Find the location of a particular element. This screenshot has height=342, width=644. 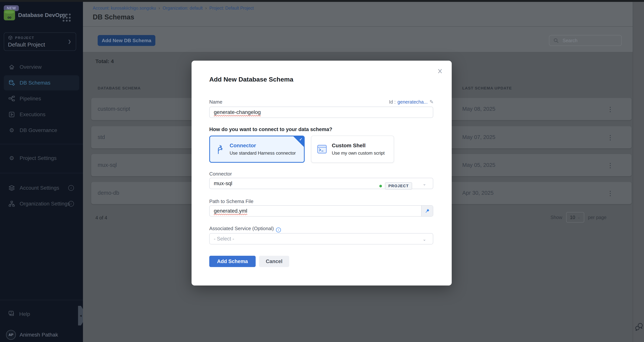

name-value: generate-changelog is located at coordinates (237, 112).